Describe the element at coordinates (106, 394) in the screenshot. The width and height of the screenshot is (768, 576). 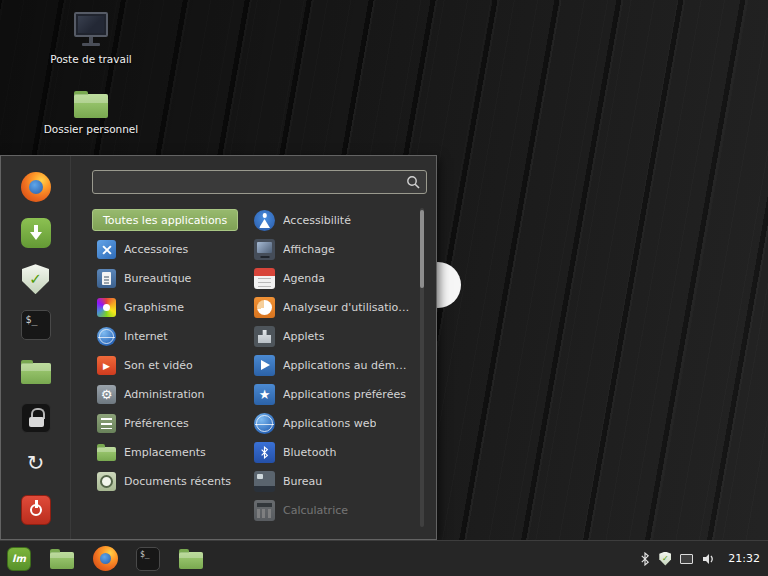
I see `administration-icon` at that location.